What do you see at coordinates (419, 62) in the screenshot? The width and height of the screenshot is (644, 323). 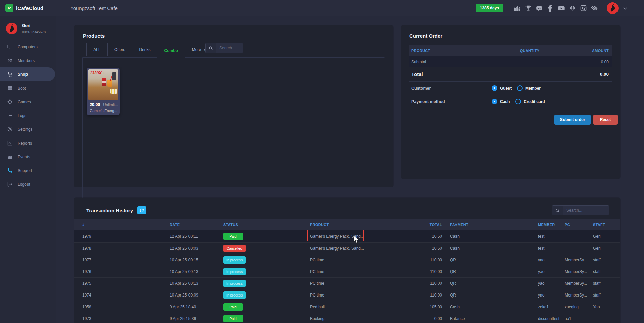 I see `subtotal-label: Subtotal` at bounding box center [419, 62].